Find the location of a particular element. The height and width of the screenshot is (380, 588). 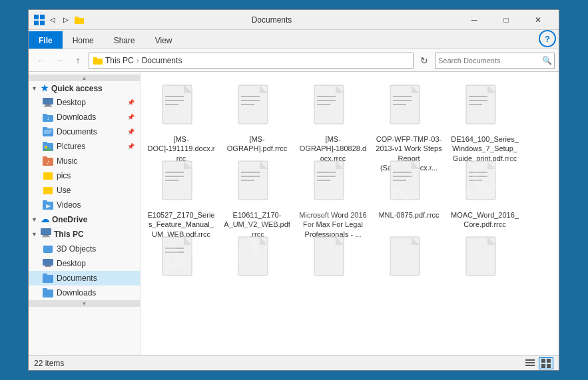

sidebar-documents-label: Documents is located at coordinates (77, 132).